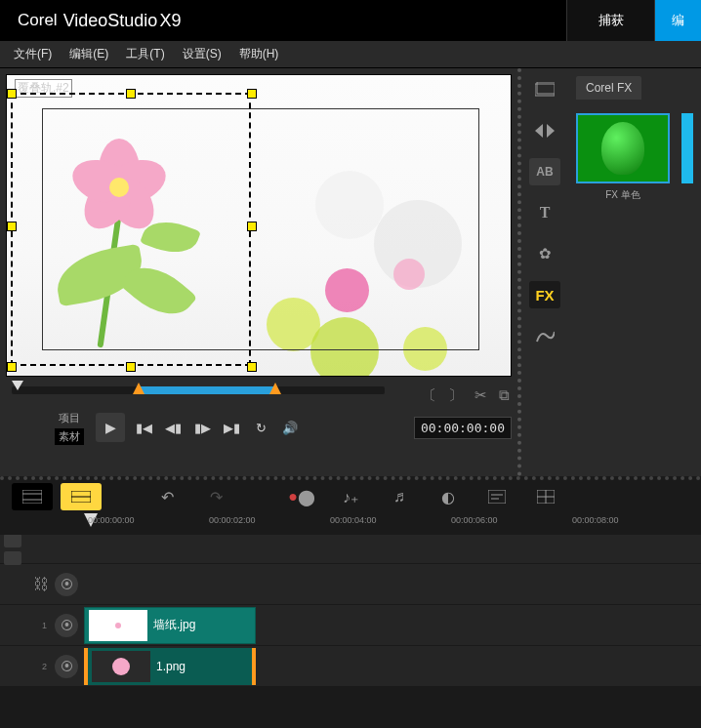 This screenshot has width=701, height=728. I want to click on menu-edit: 编辑(E), so click(89, 55).